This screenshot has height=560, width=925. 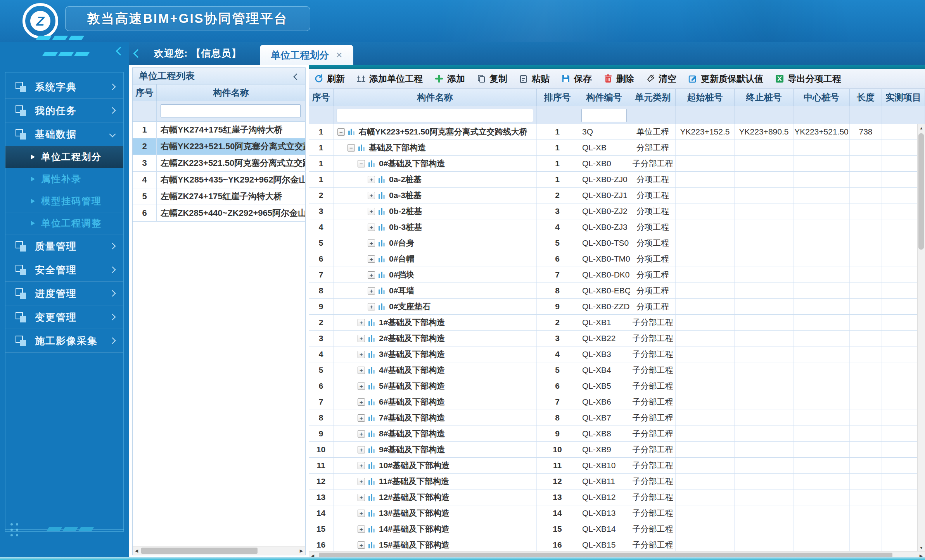 What do you see at coordinates (330, 79) in the screenshot?
I see `refresh-button: 刷新` at bounding box center [330, 79].